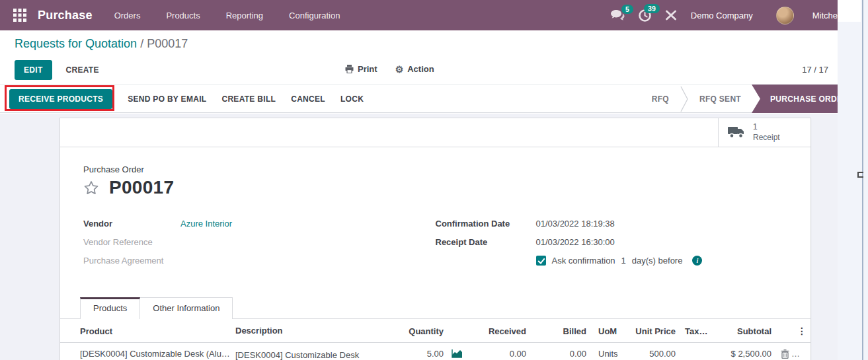 Image resolution: width=868 pixels, height=360 pixels. What do you see at coordinates (141, 188) in the screenshot?
I see `po-number: P00017` at bounding box center [141, 188].